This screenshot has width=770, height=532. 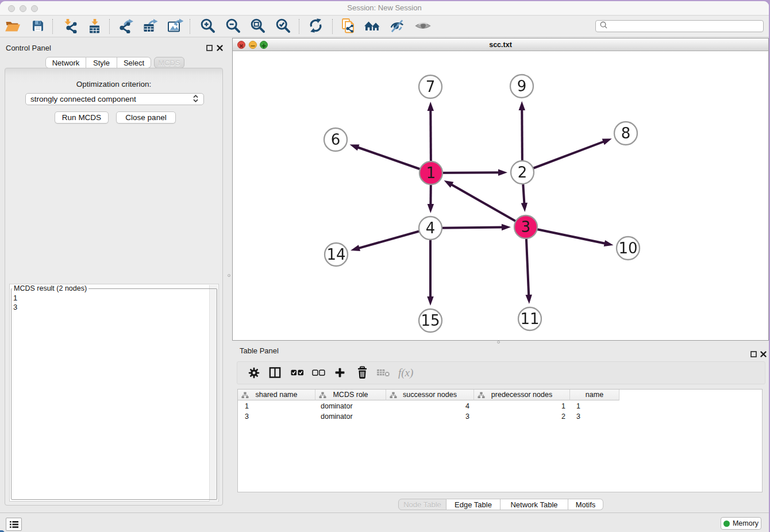 What do you see at coordinates (627, 248) in the screenshot?
I see `svg-text: 10` at bounding box center [627, 248].